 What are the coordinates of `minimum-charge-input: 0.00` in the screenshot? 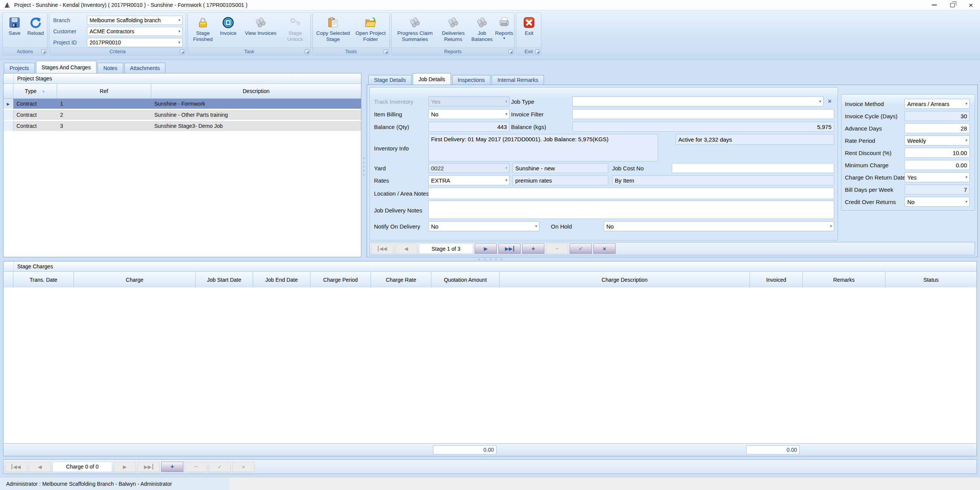 It's located at (937, 165).